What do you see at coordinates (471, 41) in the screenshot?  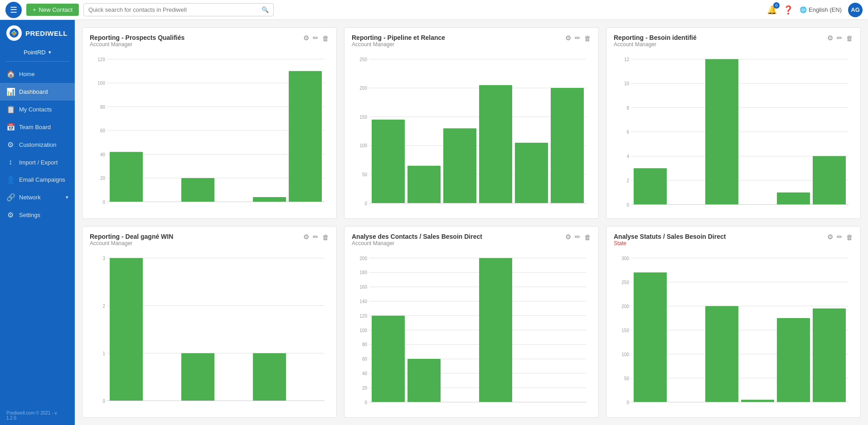 I see `chart-header-chart2: Reporting - Pipeline et Relance Account …` at bounding box center [471, 41].